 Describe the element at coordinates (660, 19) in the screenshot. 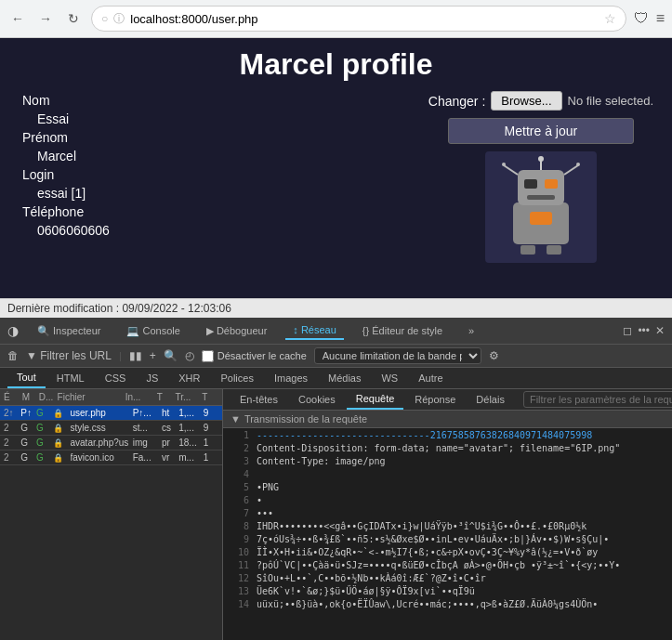

I see `menu-icon: ≡` at that location.